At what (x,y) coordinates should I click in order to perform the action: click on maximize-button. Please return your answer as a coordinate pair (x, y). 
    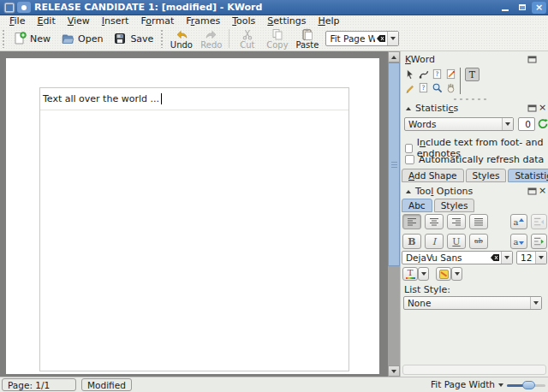
    Looking at the image, I should click on (522, 8).